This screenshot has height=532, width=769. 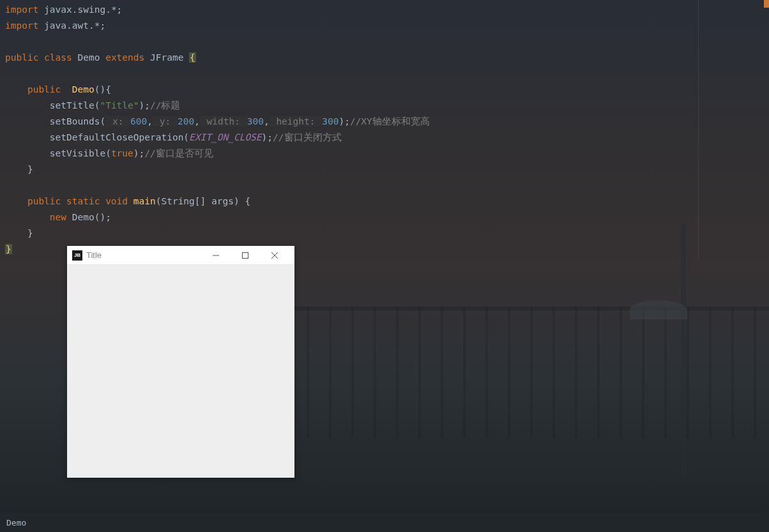 What do you see at coordinates (384, 522) in the screenshot?
I see `breadcrumb-bar: Demo` at bounding box center [384, 522].